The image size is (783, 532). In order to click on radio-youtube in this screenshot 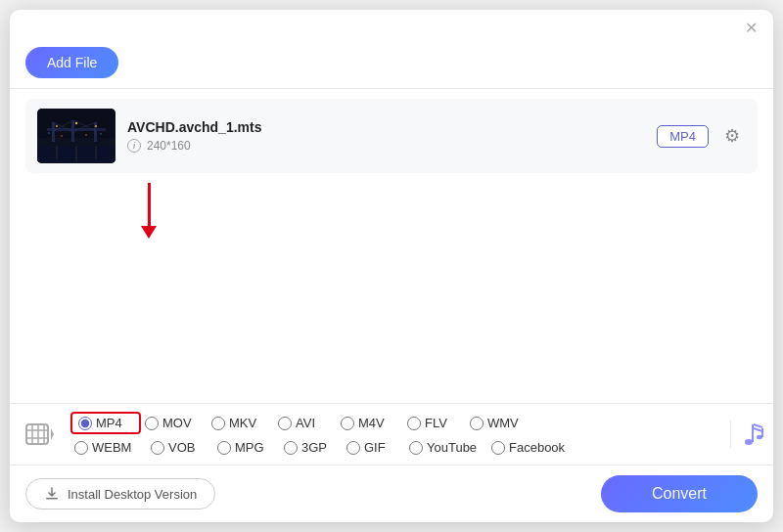, I will do `click(416, 448)`.